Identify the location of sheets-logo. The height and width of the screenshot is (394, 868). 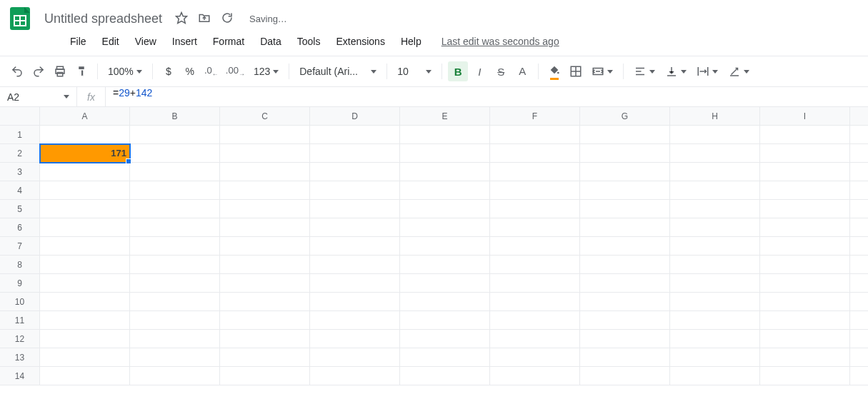
(20, 19).